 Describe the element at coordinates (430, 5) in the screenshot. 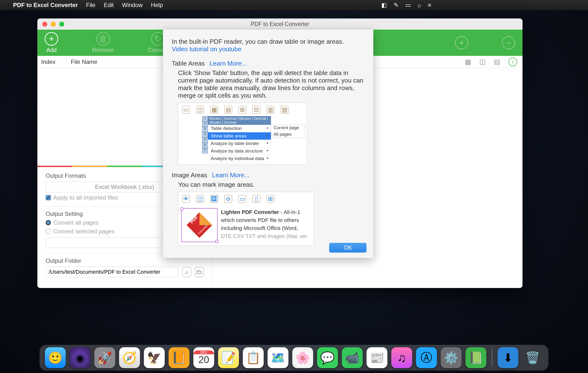

I see `list-icon: ≡` at that location.